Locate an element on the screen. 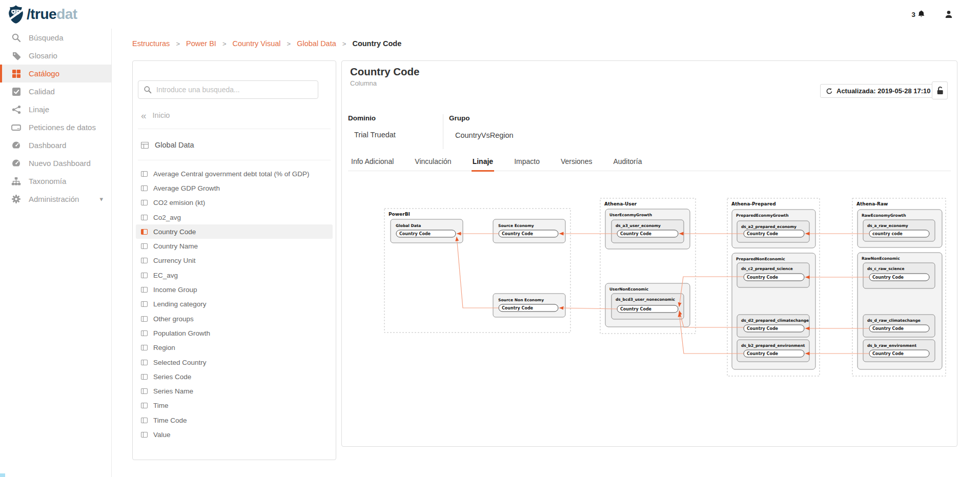 Image resolution: width=980 pixels, height=477 pixels. share-icon is located at coordinates (16, 110).